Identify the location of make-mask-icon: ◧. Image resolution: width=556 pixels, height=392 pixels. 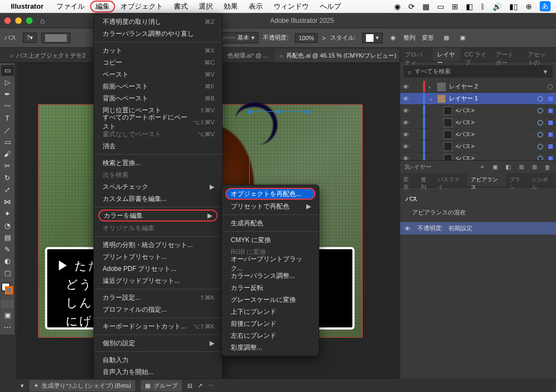
(508, 167).